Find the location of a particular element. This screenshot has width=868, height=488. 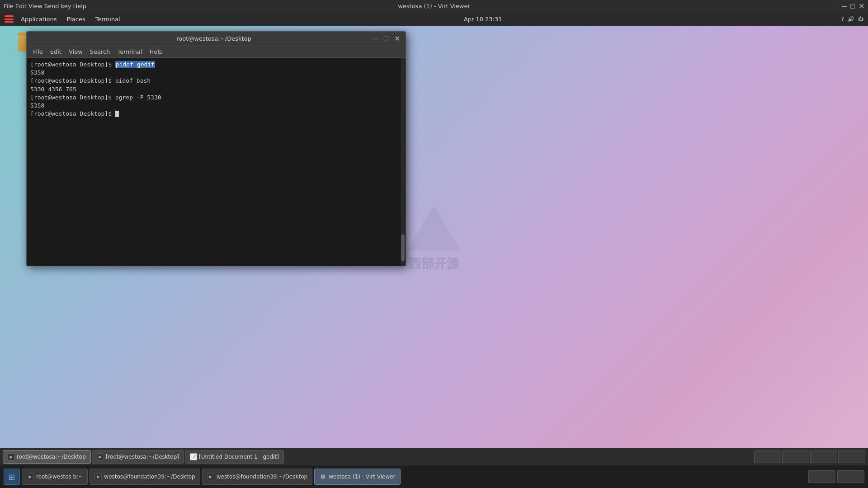

sys-taskbar-label2: westos@foundation39:~/Desktop is located at coordinates (149, 477).